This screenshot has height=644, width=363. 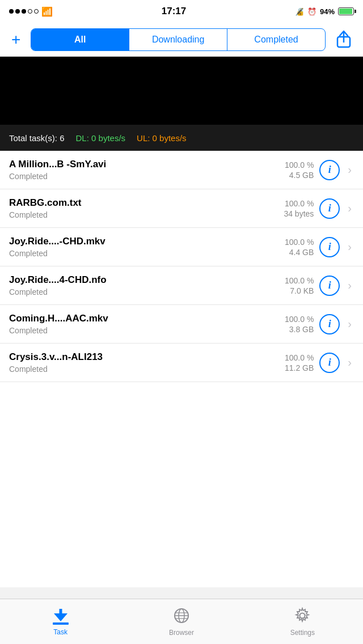 What do you see at coordinates (182, 324) in the screenshot?
I see `task-row: Coming.H....AAC.mkv Completed 100.0 % 3.…` at bounding box center [182, 324].